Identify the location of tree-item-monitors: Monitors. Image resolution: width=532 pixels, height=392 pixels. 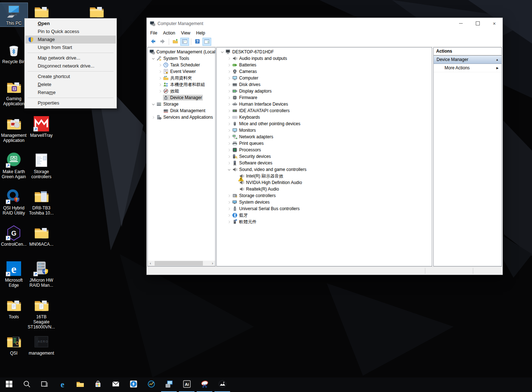
(324, 130).